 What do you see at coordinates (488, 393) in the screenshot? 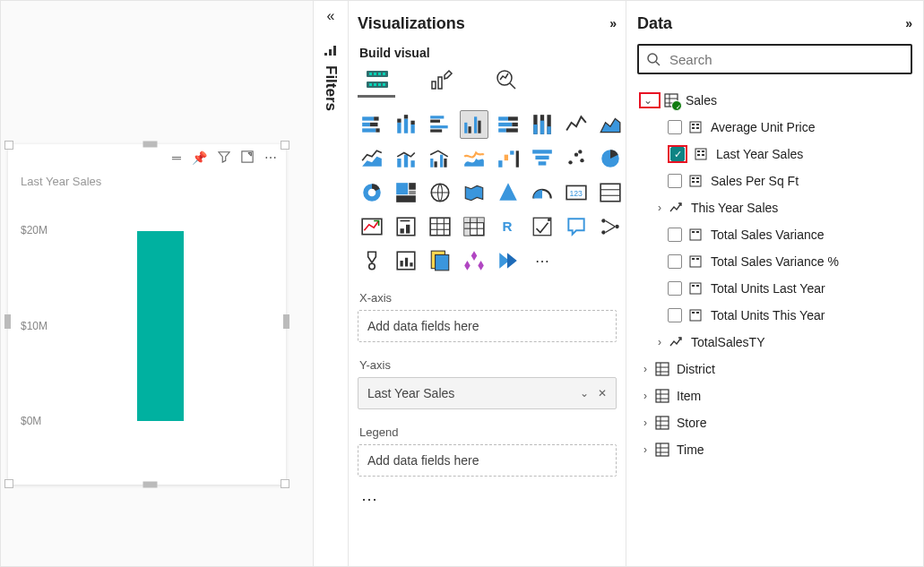
I see `y-axis-well: Last Year Sales ⌄ ✕` at bounding box center [488, 393].